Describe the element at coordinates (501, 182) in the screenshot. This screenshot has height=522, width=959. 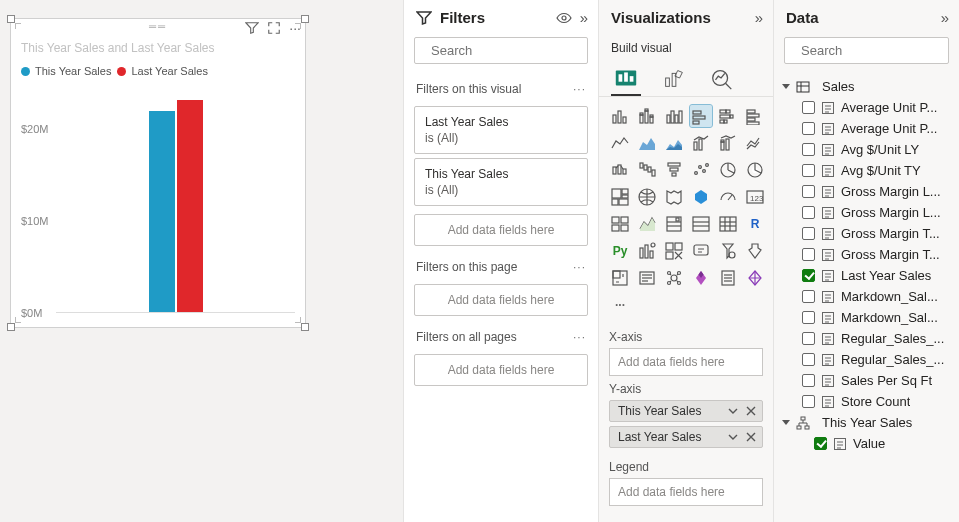
I see `filter-card: This Year Salesis (All)` at that location.